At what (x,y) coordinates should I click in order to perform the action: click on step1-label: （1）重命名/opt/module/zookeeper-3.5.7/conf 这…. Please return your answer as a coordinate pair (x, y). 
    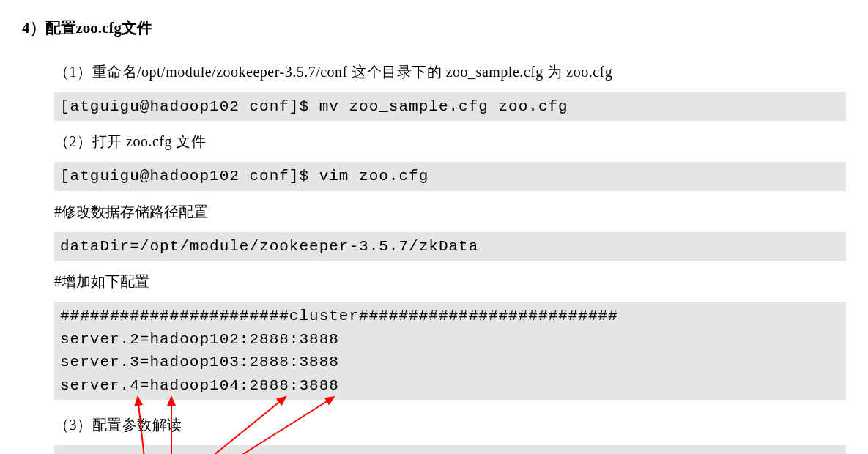
    Looking at the image, I should click on (450, 72).